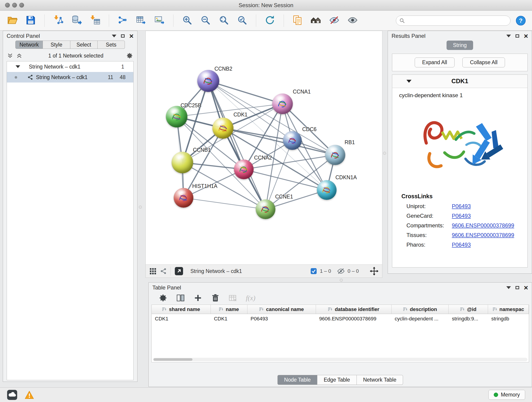  I want to click on table-horizontal-scrollbar, so click(340, 359).